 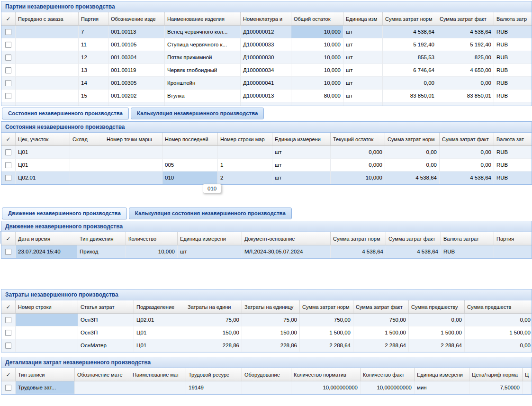 What do you see at coordinates (496, 388) in the screenshot?
I see `cell: 7,50000` at bounding box center [496, 388].